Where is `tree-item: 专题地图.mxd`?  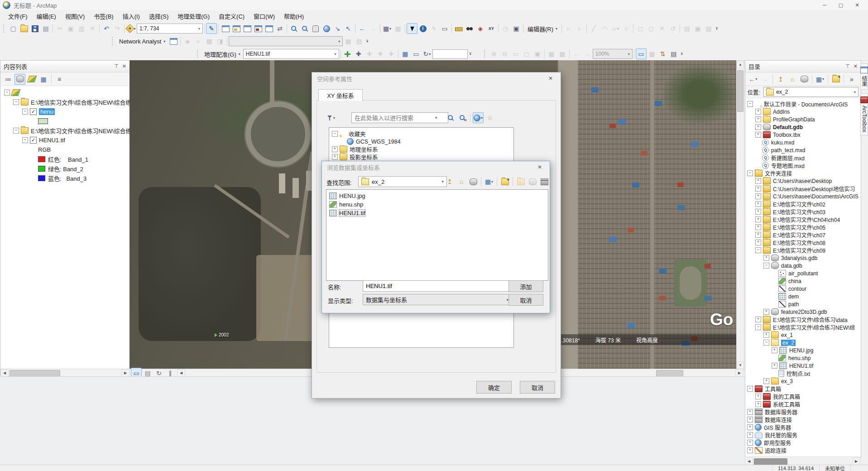 tree-item: 专题地图.mxd is located at coordinates (803, 166).